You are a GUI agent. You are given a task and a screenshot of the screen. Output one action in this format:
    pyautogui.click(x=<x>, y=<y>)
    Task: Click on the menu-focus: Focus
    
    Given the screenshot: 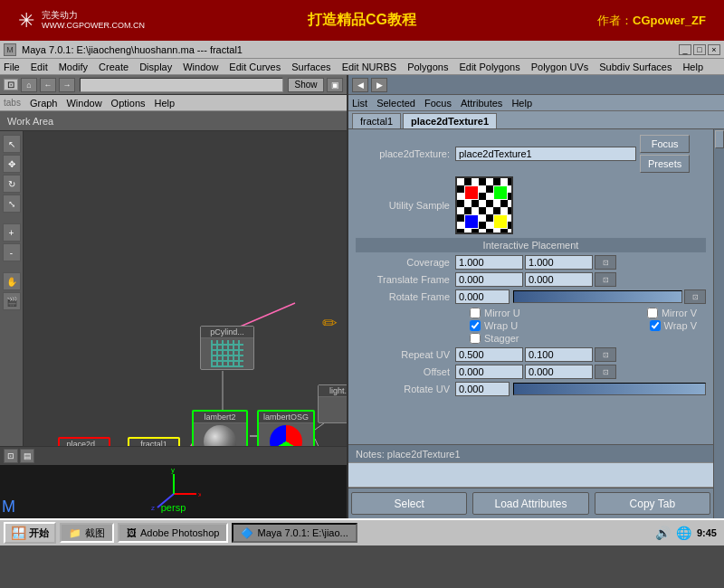 What is the action you would take?
    pyautogui.click(x=438, y=103)
    